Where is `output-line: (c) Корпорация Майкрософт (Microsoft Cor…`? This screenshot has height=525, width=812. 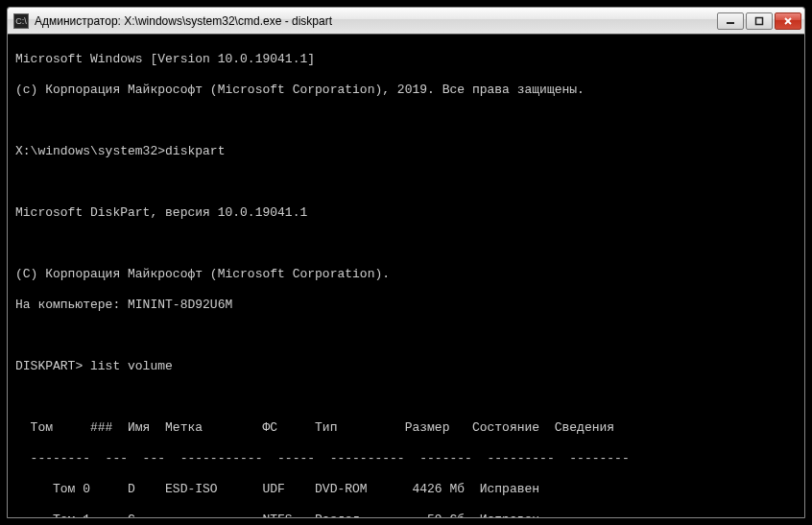 output-line: (c) Корпорация Майкрософт (Microsoft Cor… is located at coordinates (406, 90).